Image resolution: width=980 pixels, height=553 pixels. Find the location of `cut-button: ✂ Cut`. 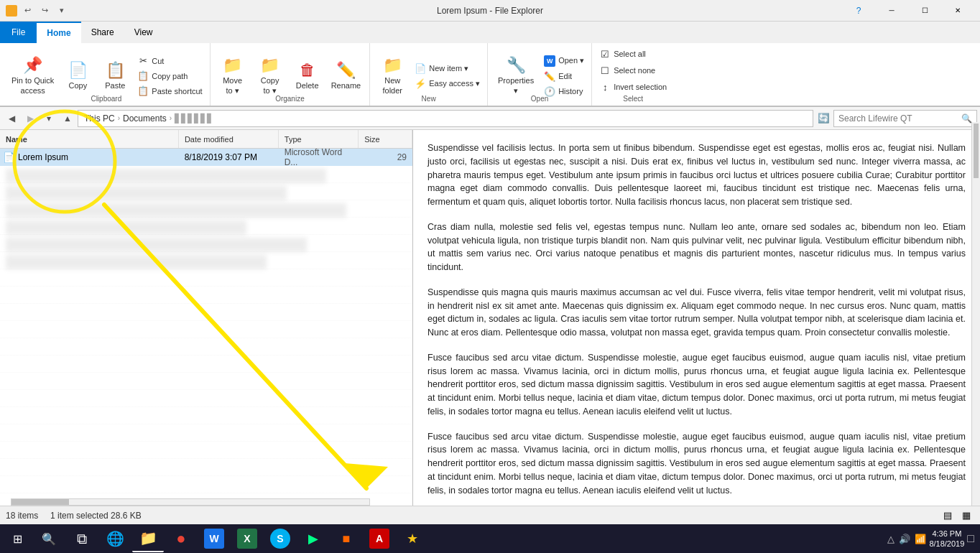

cut-button: ✂ Cut is located at coordinates (170, 60).